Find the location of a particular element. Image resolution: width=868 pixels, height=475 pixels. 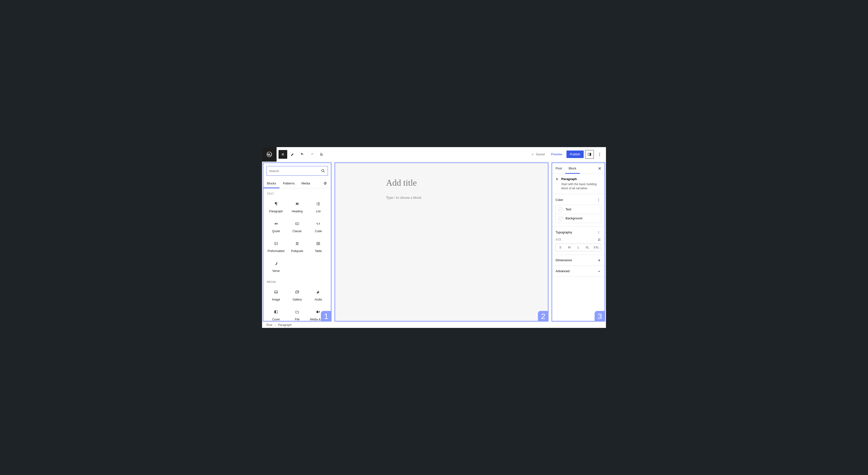

block-cover: Cover is located at coordinates (276, 313).